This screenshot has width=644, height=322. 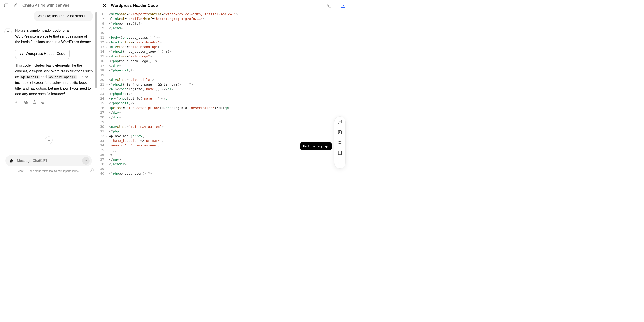 I want to click on copy-icon, so click(x=26, y=102).